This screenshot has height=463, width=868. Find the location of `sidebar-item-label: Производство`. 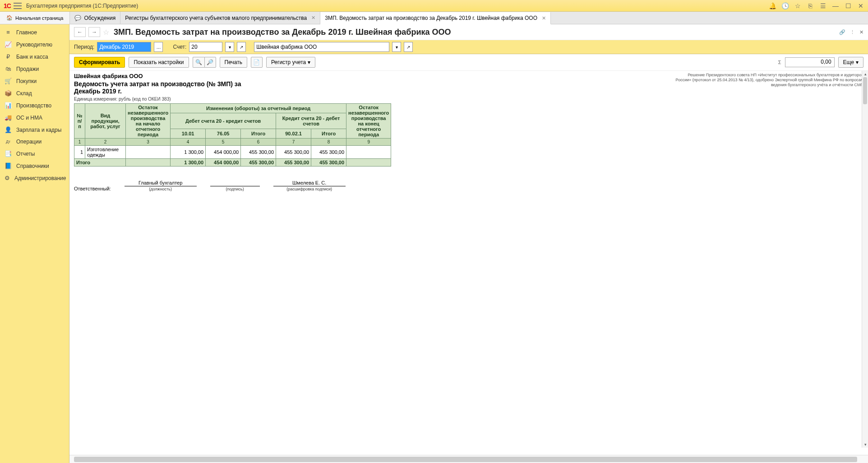

sidebar-item-label: Производство is located at coordinates (34, 106).